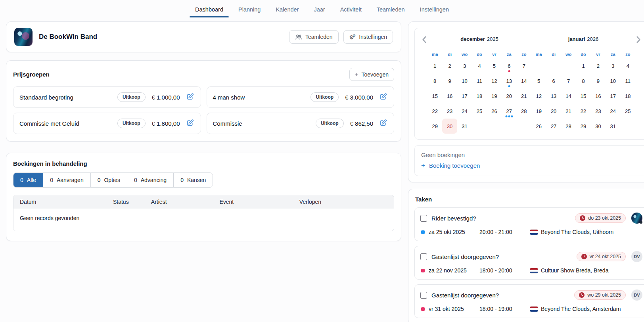 The height and width of the screenshot is (322, 644). Describe the element at coordinates (249, 11) in the screenshot. I see `nav-tab-planning: Planning` at that location.